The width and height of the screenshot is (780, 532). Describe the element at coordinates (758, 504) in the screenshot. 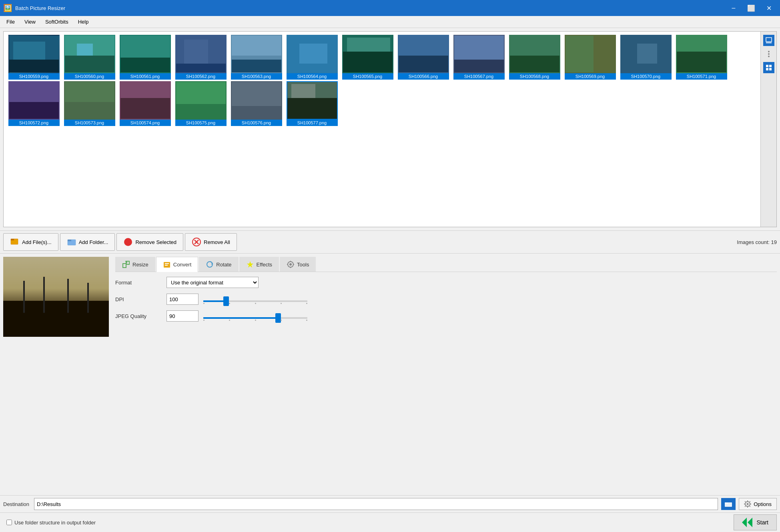

I see `options-button: Options` at that location.